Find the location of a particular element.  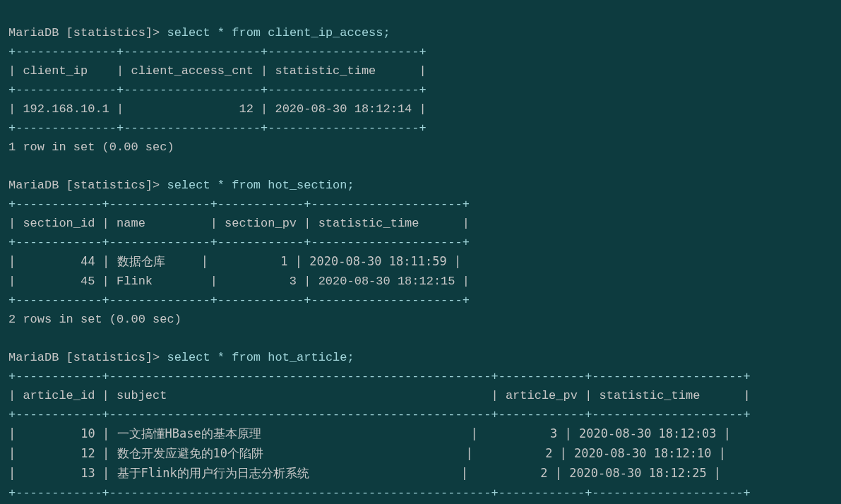

table-header-row: | article_id | subject | article_pv | st… is located at coordinates (380, 395).